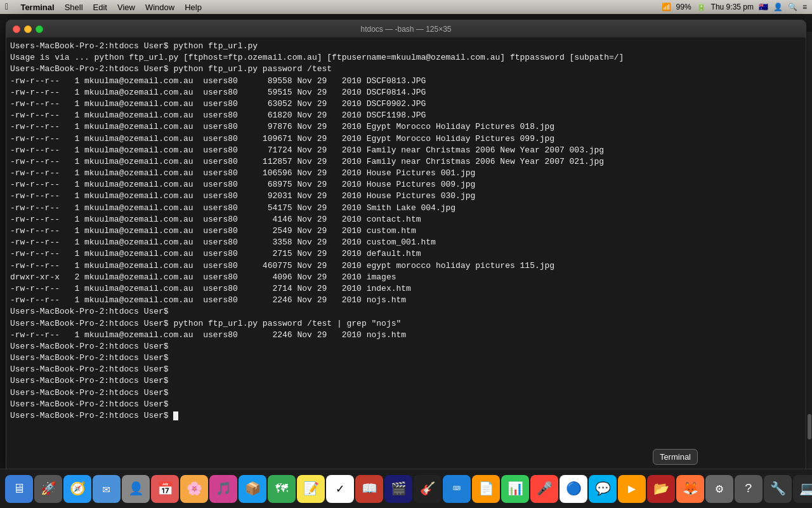  What do you see at coordinates (176, 416) in the screenshot?
I see `terminal-cursor` at bounding box center [176, 416].